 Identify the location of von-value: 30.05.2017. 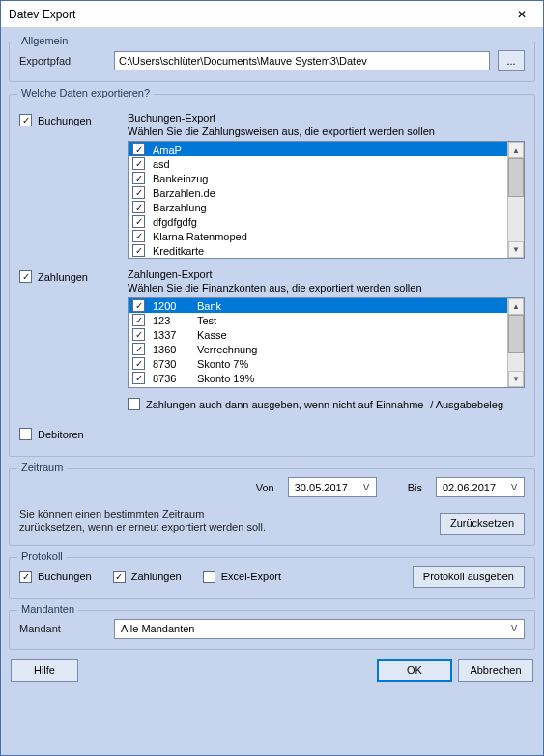
(321, 488).